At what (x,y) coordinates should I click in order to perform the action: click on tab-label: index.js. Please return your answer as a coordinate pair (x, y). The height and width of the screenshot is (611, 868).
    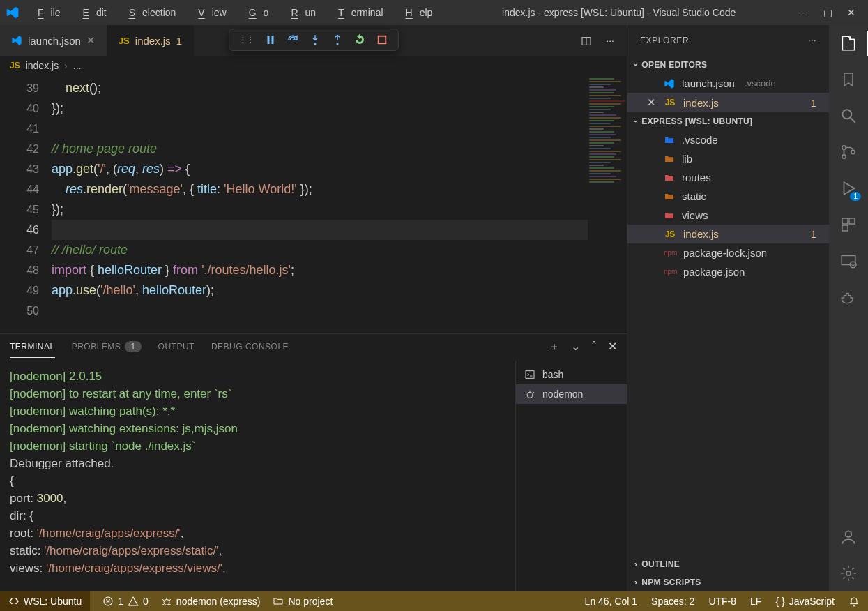
    Looking at the image, I should click on (153, 40).